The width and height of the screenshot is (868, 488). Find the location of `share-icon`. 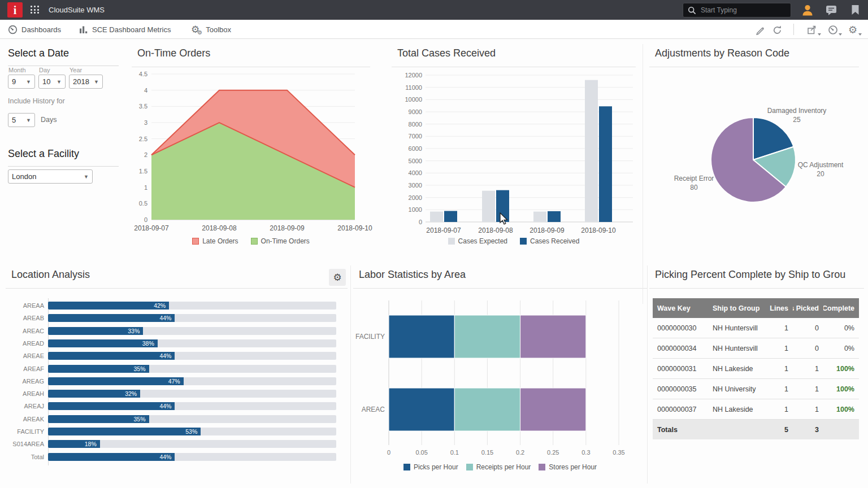

share-icon is located at coordinates (812, 30).